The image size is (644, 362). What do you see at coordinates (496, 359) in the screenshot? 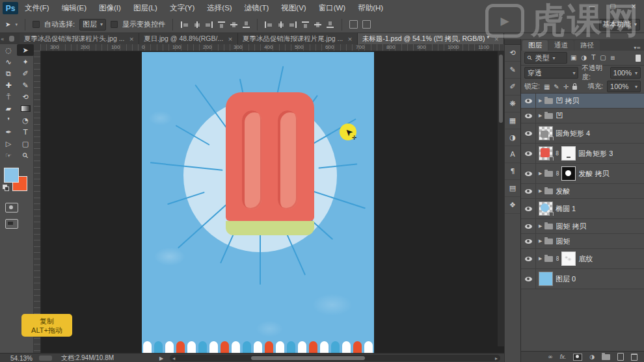
I see `scroll-right-icon: ▸` at bounding box center [496, 359].